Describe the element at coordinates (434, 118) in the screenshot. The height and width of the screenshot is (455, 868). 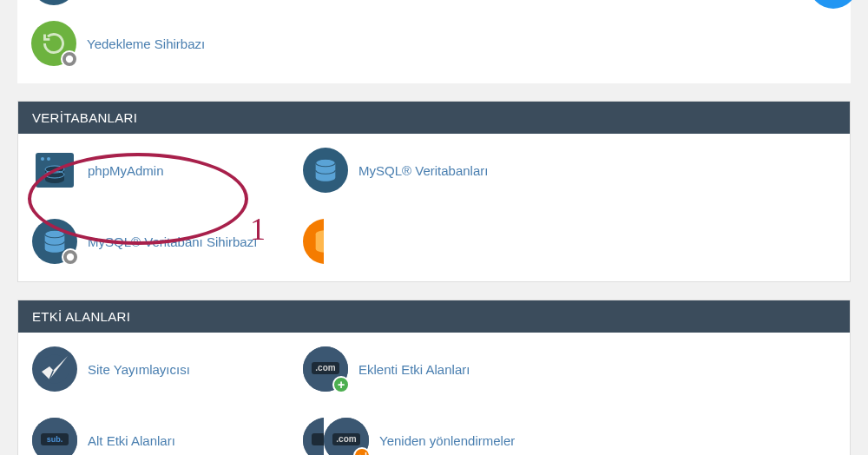
I see `panel-databases-header: VERİTABANLARI` at that location.